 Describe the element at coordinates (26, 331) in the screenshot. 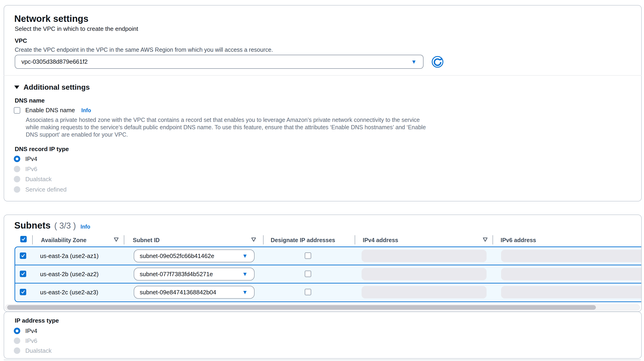

I see `ip-type-radio-ipv4: IPv4` at that location.